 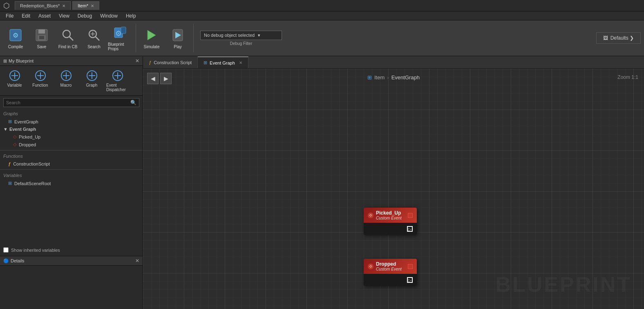 What do you see at coordinates (94, 47) in the screenshot?
I see `search-label: Search` at bounding box center [94, 47].